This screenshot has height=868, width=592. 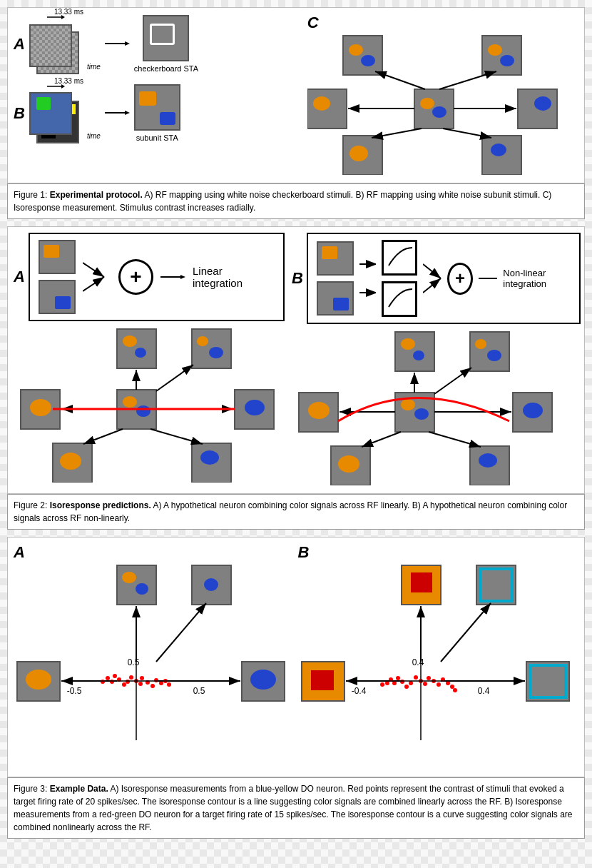 What do you see at coordinates (536, 278) in the screenshot?
I see `fig2b-nonlinear-label: Non-linear integration` at bounding box center [536, 278].